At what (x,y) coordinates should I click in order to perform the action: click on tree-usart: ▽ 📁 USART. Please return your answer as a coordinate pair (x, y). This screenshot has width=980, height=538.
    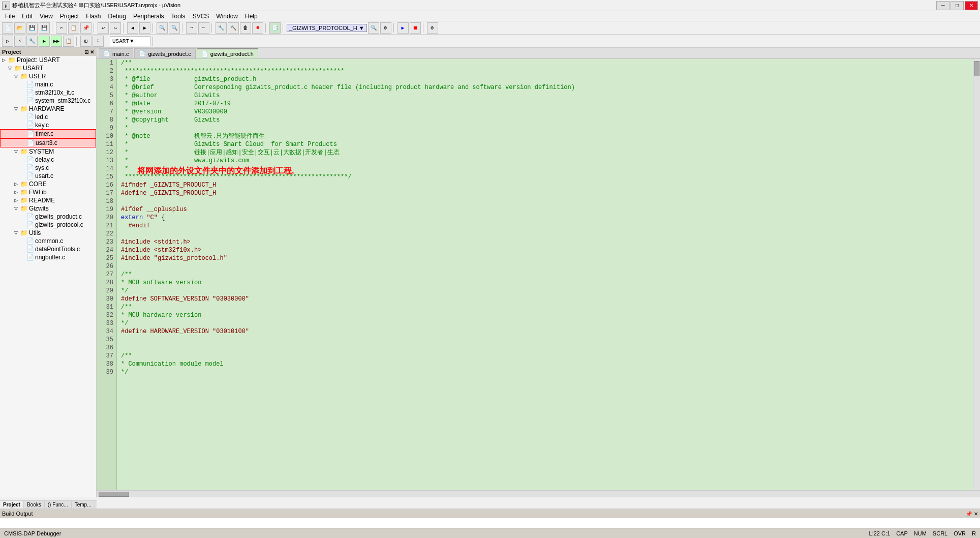
    Looking at the image, I should click on (48, 68).